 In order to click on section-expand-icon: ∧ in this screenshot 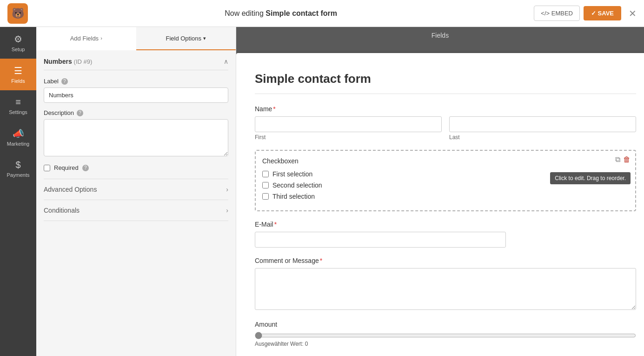, I will do `click(226, 61)`.